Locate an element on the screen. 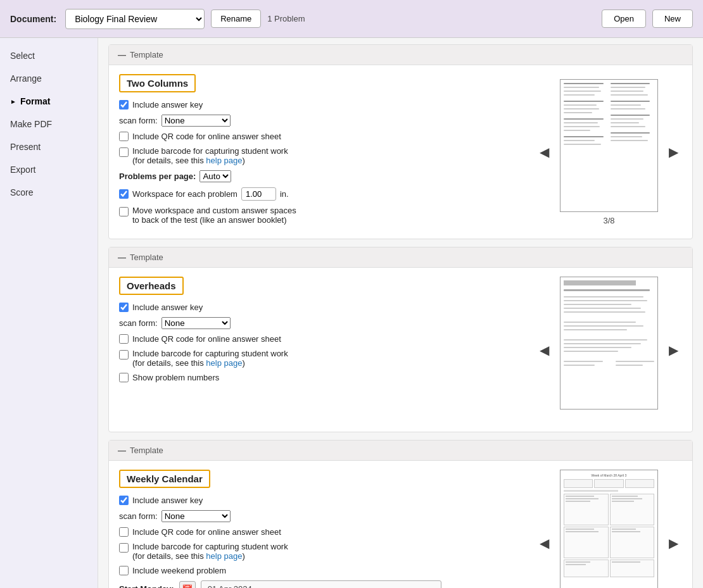  calendar-icon: 📅 is located at coordinates (187, 585).